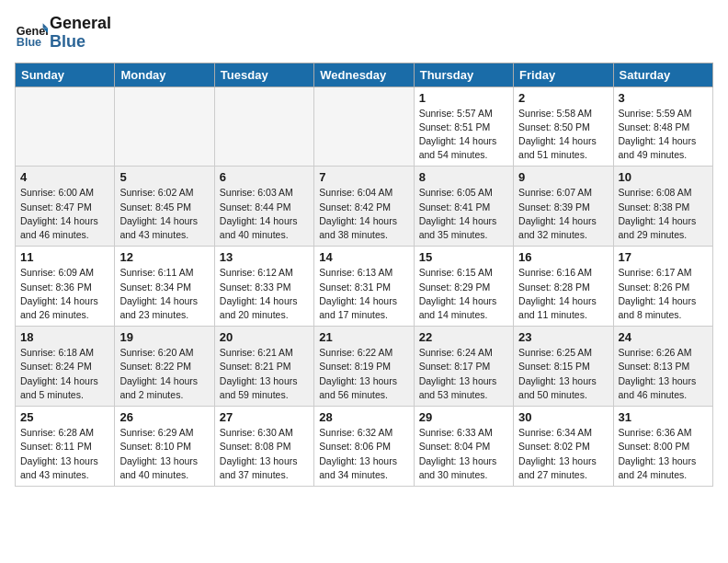  What do you see at coordinates (364, 127) in the screenshot?
I see `week-row-1: 1Sunrise: 5:57 AMSunset: 8:51 PMDaylight…` at bounding box center [364, 127].